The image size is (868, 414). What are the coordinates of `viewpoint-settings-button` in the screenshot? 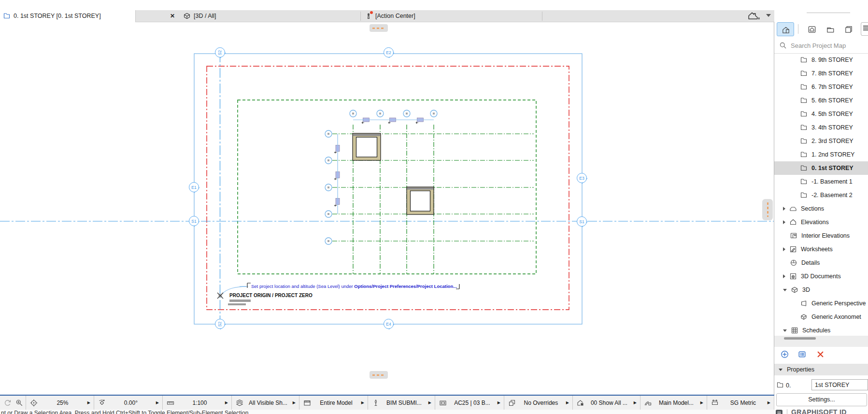 It's located at (802, 355).